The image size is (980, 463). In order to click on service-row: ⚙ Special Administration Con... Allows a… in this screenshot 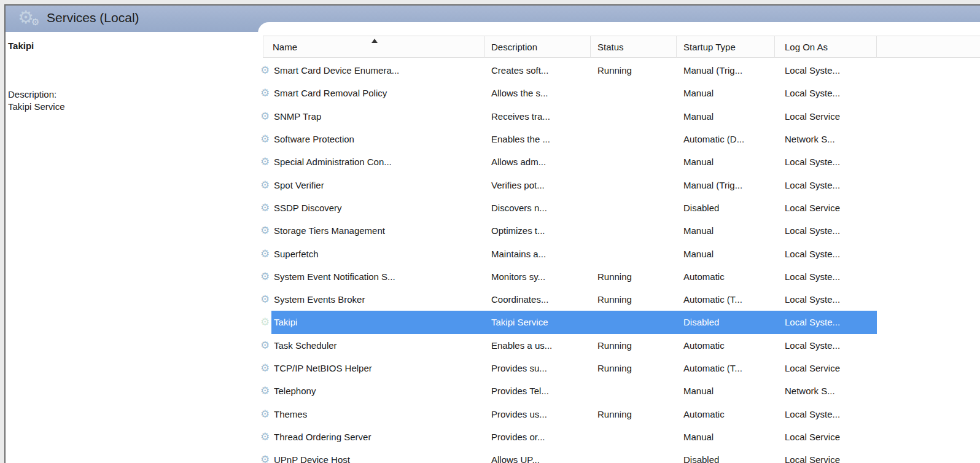, I will do `click(569, 162)`.